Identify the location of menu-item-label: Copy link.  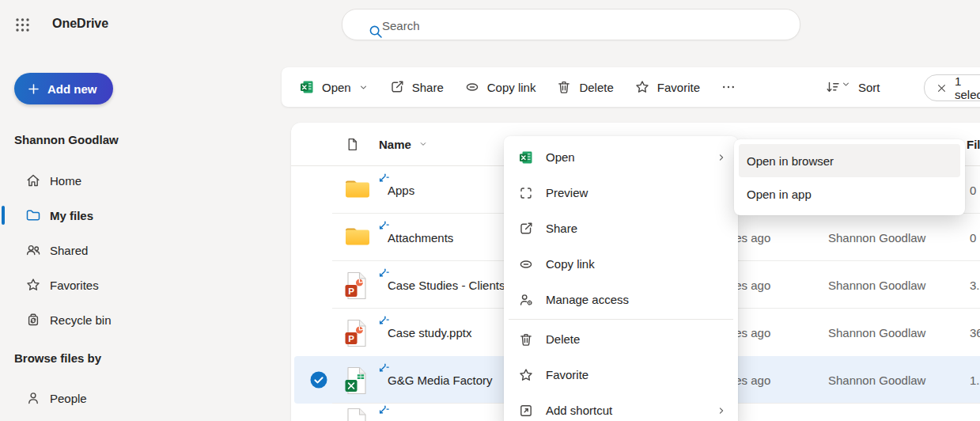
(636, 264).